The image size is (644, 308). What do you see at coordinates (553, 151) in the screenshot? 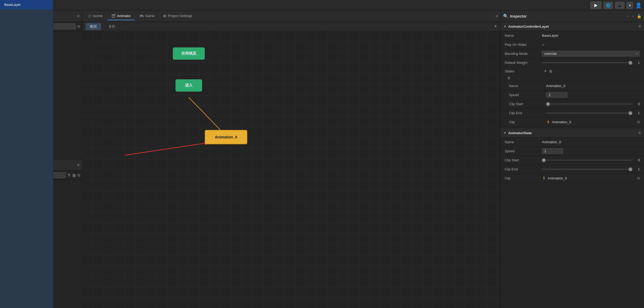
I see `as-speed-input` at bounding box center [553, 151].